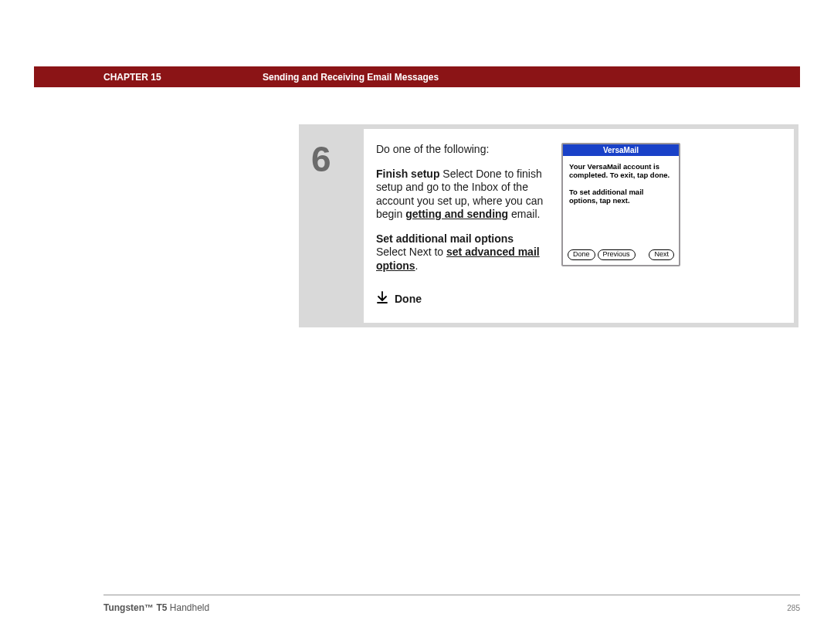  Describe the element at coordinates (156, 608) in the screenshot. I see `footer-product: Tungsten™ T5 Handheld` at that location.